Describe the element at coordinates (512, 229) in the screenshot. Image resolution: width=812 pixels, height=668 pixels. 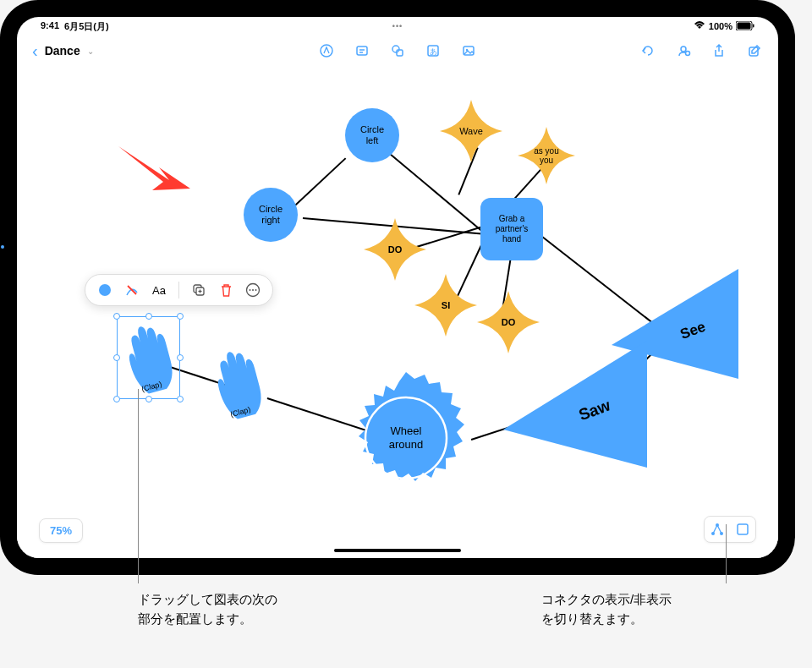
I see `shape-grab-square: Grab a partner's hand` at that location.